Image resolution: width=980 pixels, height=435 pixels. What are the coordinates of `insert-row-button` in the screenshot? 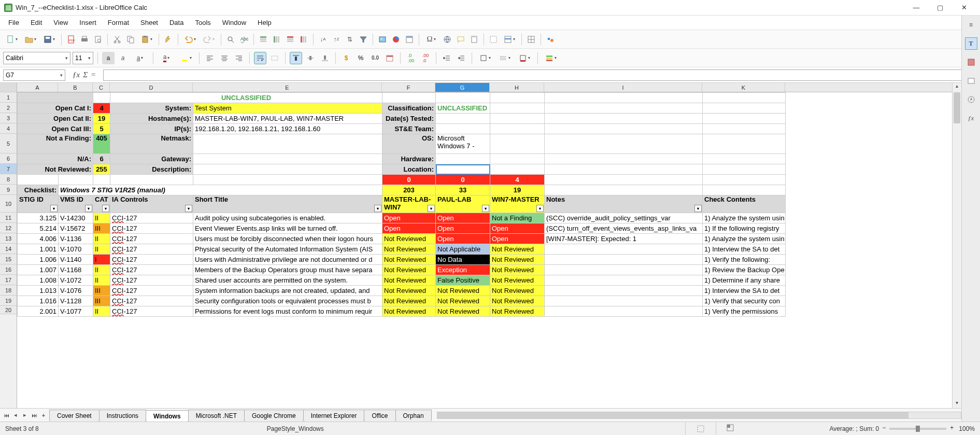 It's located at (263, 39).